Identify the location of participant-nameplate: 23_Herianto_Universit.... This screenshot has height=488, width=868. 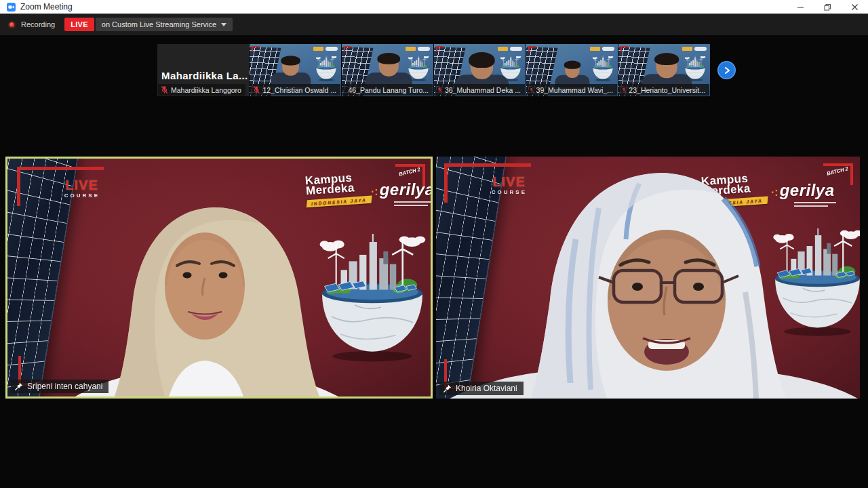
(665, 89).